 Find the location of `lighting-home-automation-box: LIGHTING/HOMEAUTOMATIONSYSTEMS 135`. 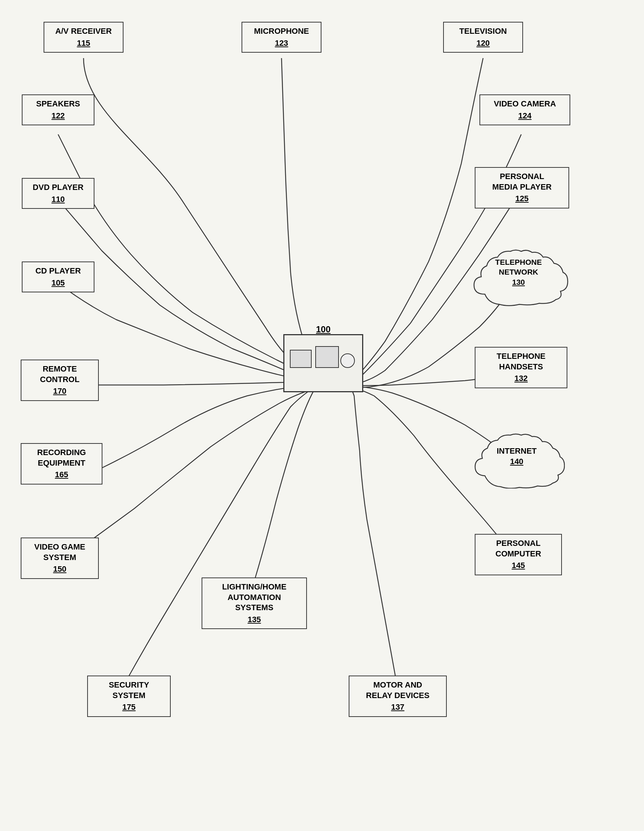

lighting-home-automation-box: LIGHTING/HOMEAUTOMATIONSYSTEMS 135 is located at coordinates (254, 603).